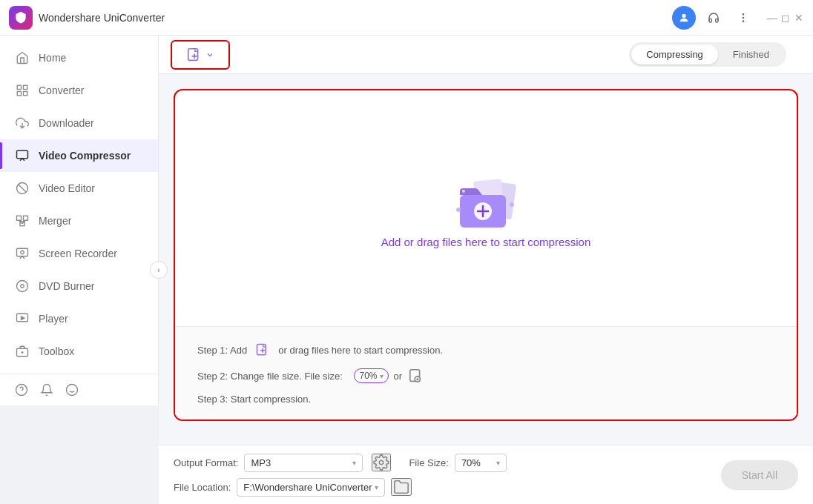 This screenshot has width=813, height=504. I want to click on output-format-row: Output Format: MP3 ▾ File Size: 70% ▾, so click(340, 462).